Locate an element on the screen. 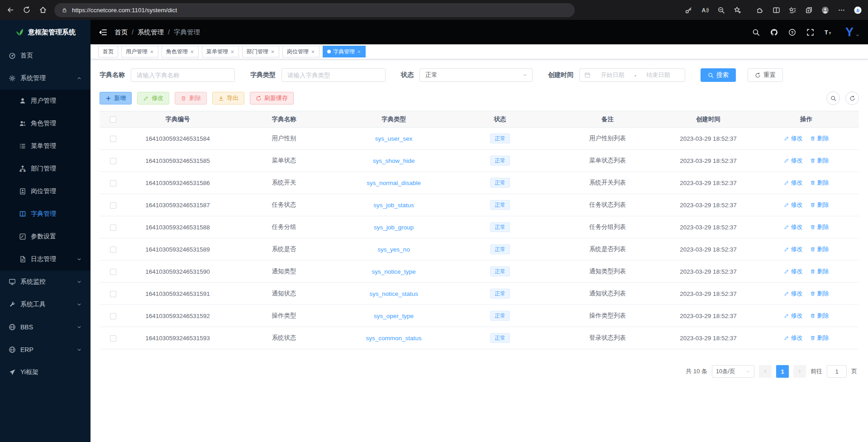 Image resolution: width=868 pixels, height=442 pixels. profile-avatar is located at coordinates (825, 10).